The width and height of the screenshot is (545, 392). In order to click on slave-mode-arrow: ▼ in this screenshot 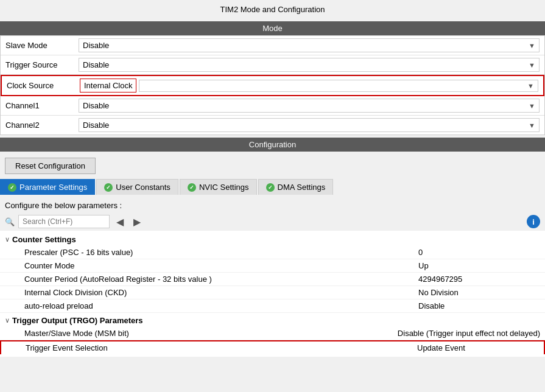, I will do `click(532, 46)`.